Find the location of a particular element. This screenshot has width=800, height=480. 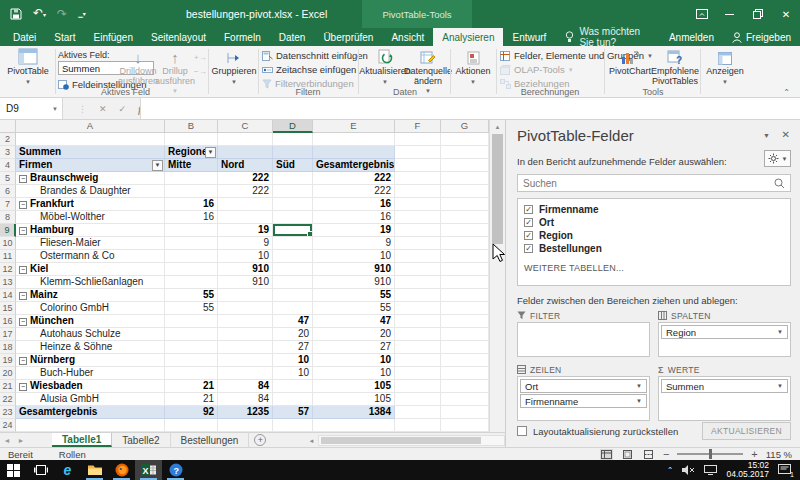

cell-g7 is located at coordinates (465, 204).